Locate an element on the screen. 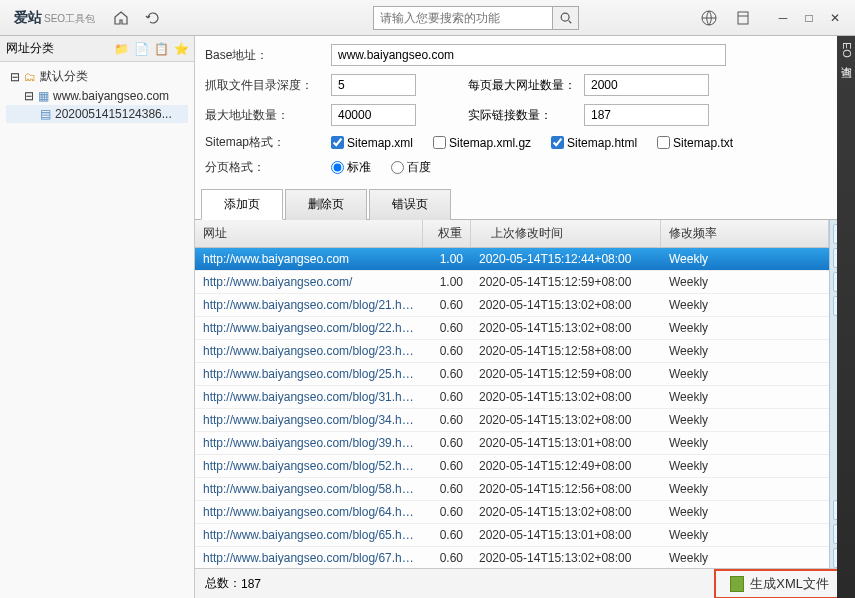 This screenshot has width=855, height=598. star-icon: ⭐ is located at coordinates (181, 49).